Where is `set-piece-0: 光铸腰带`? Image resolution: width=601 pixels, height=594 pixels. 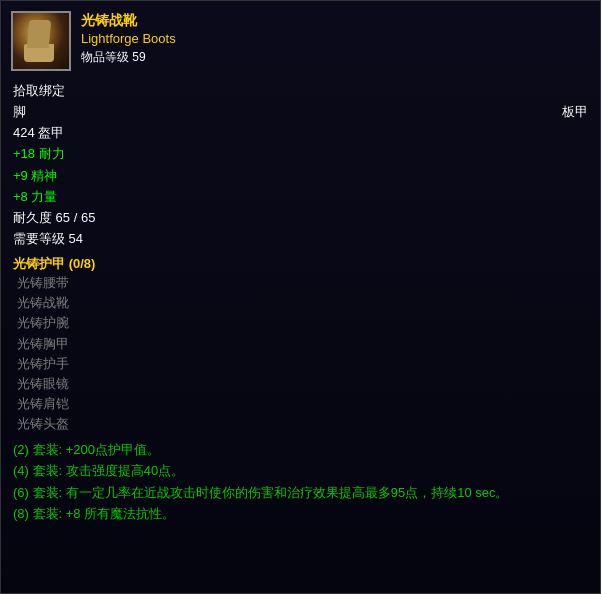
set-piece-0: 光铸腰带 is located at coordinates (300, 283).